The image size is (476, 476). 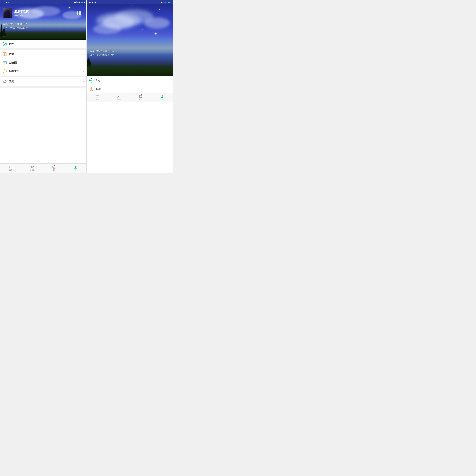 What do you see at coordinates (82, 2) in the screenshot?
I see `battery-icon-left` at bounding box center [82, 2].